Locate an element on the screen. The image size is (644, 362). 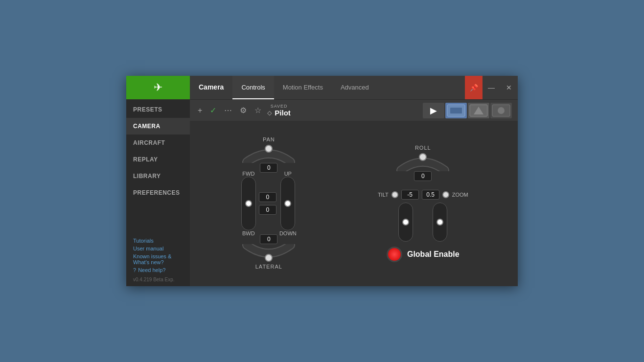
tilt-zoom-row: TILT -5 0.5 ZOOM is located at coordinates (423, 195).